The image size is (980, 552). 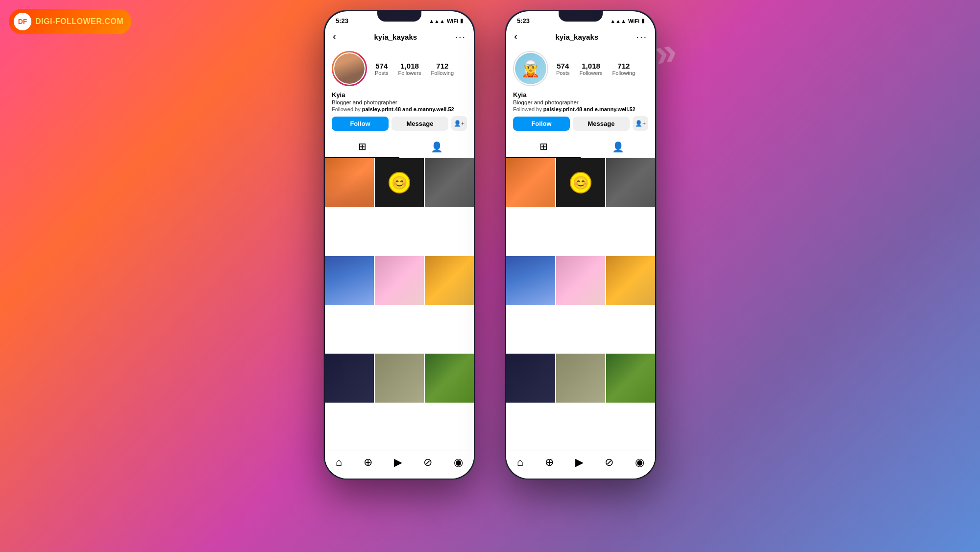 What do you see at coordinates (79, 22) in the screenshot?
I see `logo-text: DIGI-FOLLOWER.COM` at bounding box center [79, 22].